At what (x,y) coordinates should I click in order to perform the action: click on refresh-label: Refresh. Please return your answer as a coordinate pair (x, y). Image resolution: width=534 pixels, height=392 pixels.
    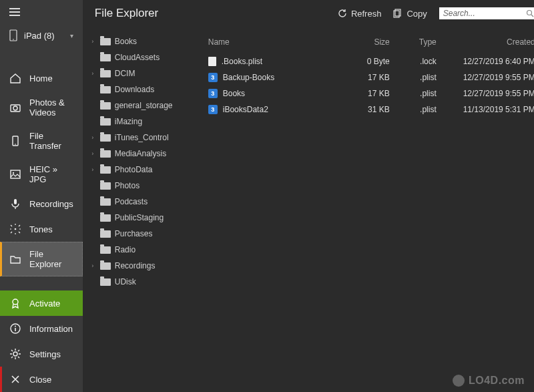
    Looking at the image, I should click on (366, 13).